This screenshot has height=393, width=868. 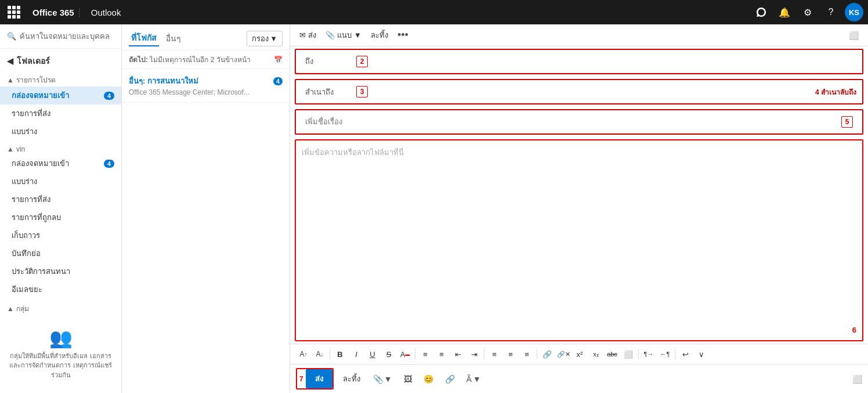 What do you see at coordinates (60, 236) in the screenshot?
I see `sidebar-item-archive-vin: เก็บถาวร` at bounding box center [60, 236].